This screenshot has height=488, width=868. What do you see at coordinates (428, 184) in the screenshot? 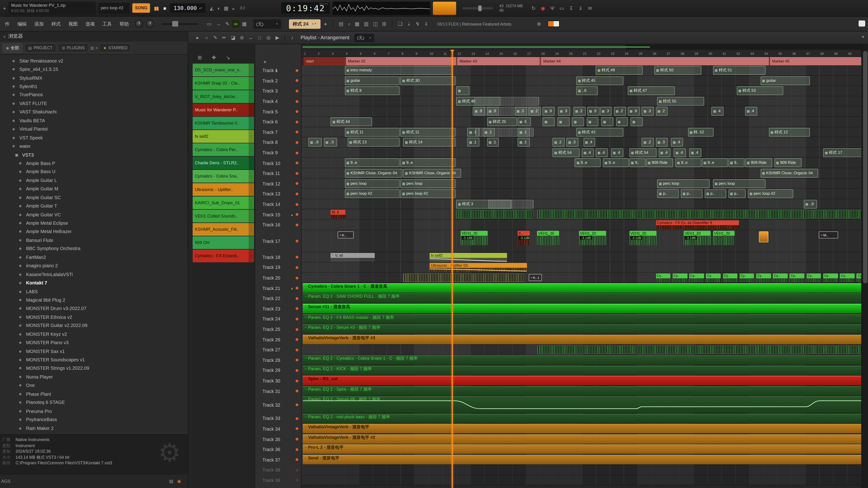
I see `clip-pat: ▦perc loop` at bounding box center [428, 184].